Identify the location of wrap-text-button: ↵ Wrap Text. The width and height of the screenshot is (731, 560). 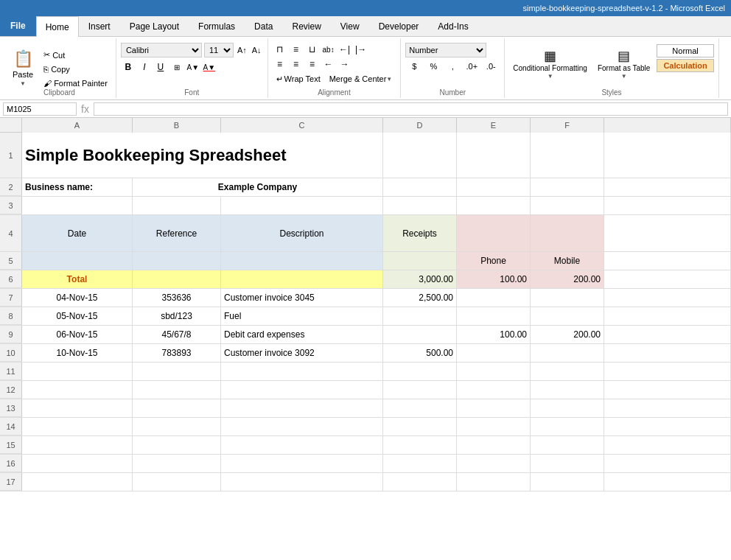
(298, 80).